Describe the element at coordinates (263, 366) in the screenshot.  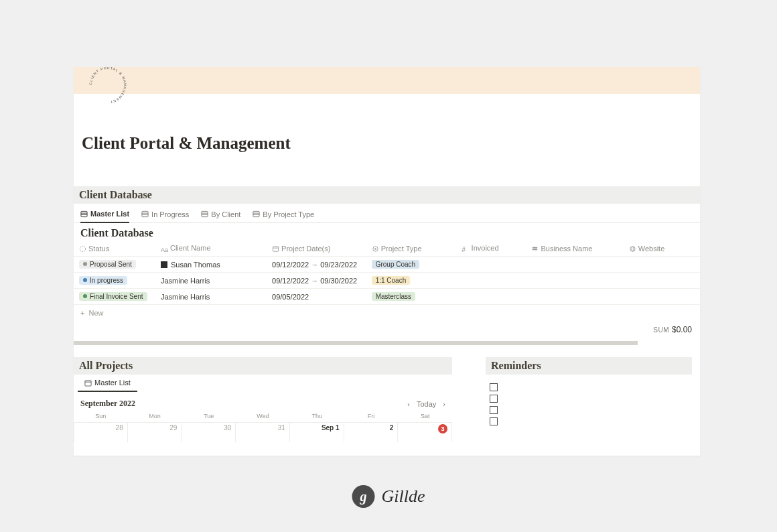
I see `section-header-projects: All Projects` at that location.